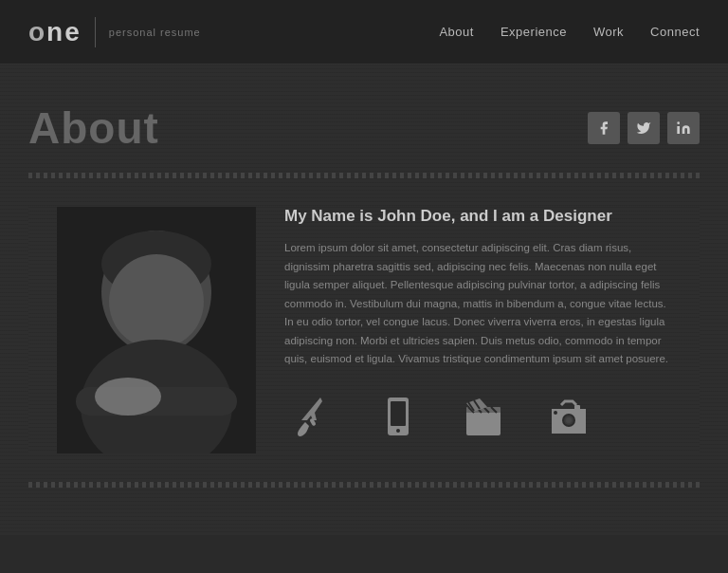  What do you see at coordinates (644, 128) in the screenshot?
I see `twitter-icon` at bounding box center [644, 128].